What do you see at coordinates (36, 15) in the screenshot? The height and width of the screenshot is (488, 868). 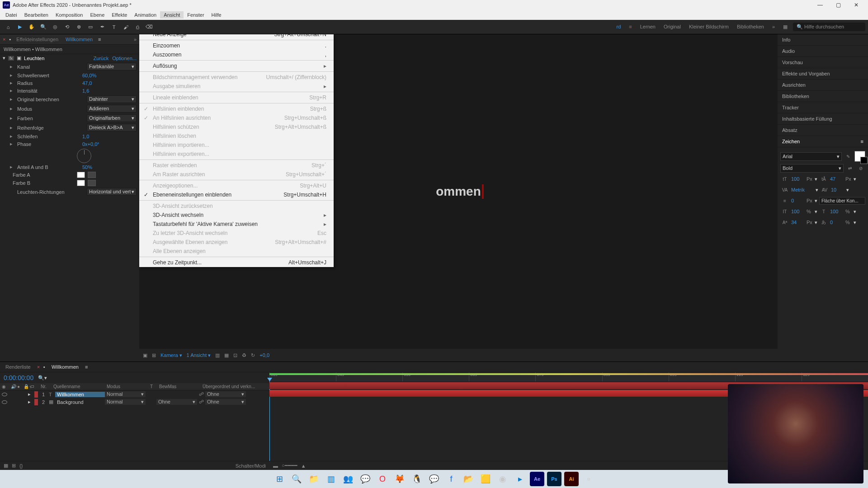 I see `menu-bearbeiten: Bearbeiten` at bounding box center [36, 15].